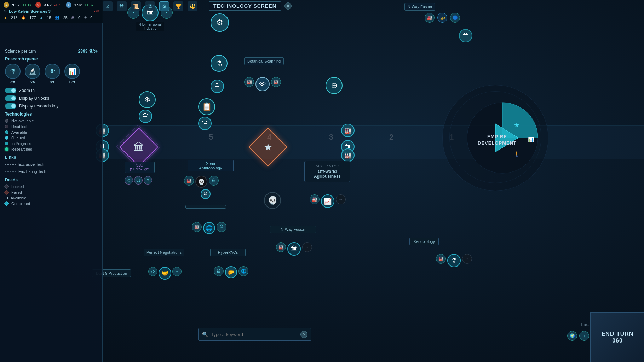 The width and height of the screenshot is (644, 362). What do you see at coordinates (205, 123) in the screenshot?
I see `node-col2-bot: 🏛` at bounding box center [205, 123].